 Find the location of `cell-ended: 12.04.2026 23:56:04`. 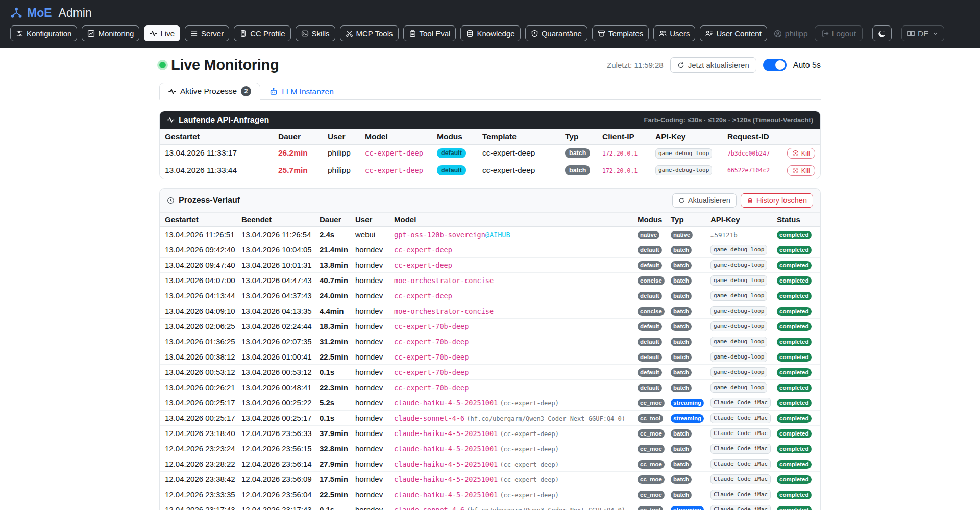

cell-ended: 12.04.2026 23:56:04 is located at coordinates (276, 495).